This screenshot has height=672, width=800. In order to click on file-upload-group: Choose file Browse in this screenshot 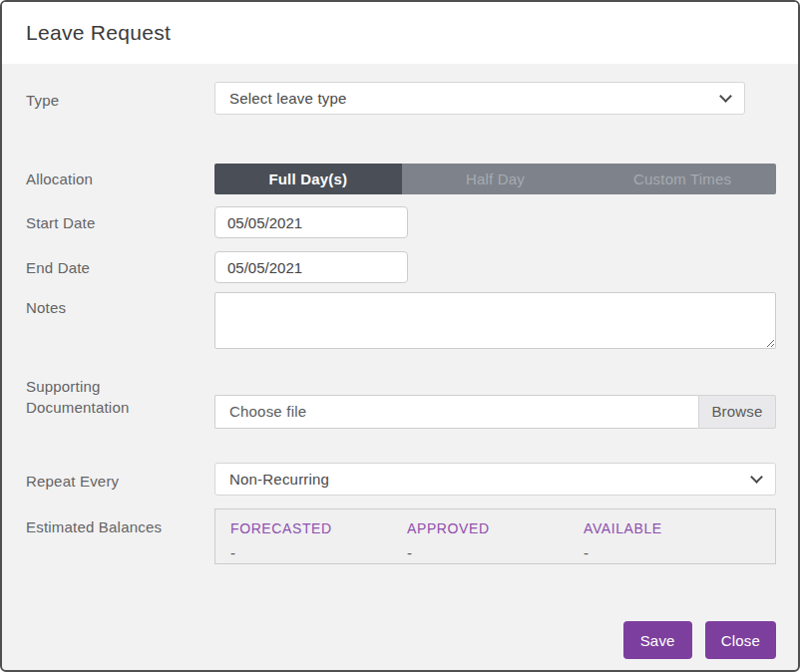, I will do `click(495, 412)`.